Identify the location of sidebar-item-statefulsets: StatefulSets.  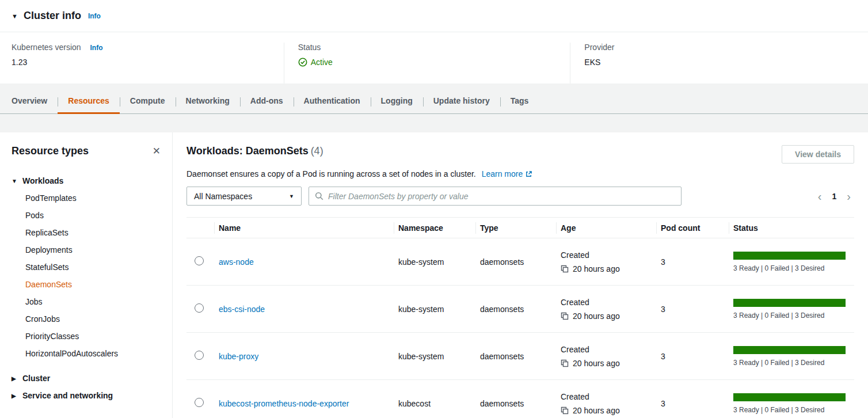
(93, 267).